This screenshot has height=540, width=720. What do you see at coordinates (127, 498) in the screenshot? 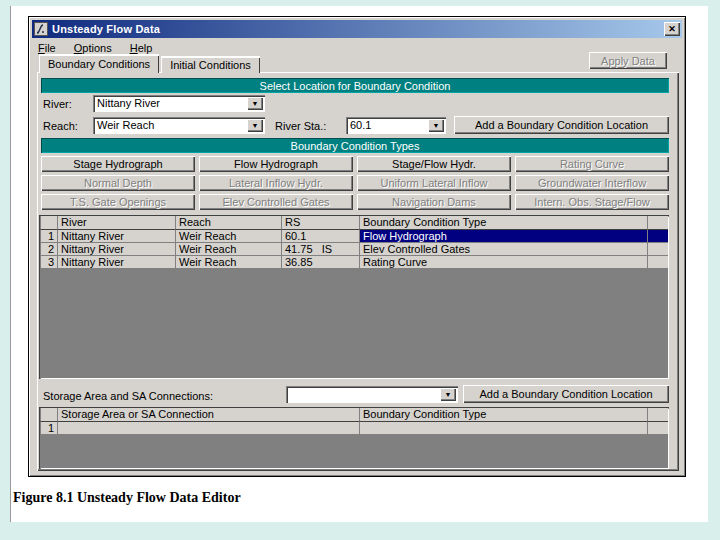
I see `figure-caption: Figure 8.1 Unsteady Flow Data Editor` at bounding box center [127, 498].